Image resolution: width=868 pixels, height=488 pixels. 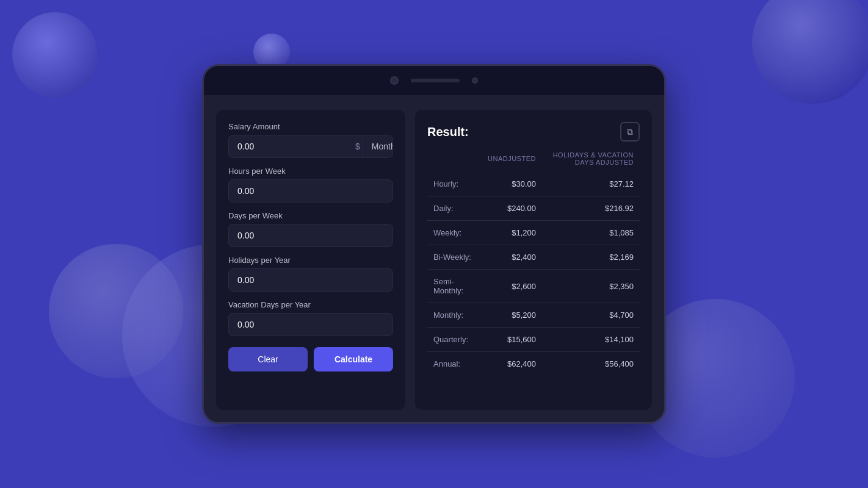 What do you see at coordinates (454, 233) in the screenshot?
I see `cell-period: Weekly:` at bounding box center [454, 233].